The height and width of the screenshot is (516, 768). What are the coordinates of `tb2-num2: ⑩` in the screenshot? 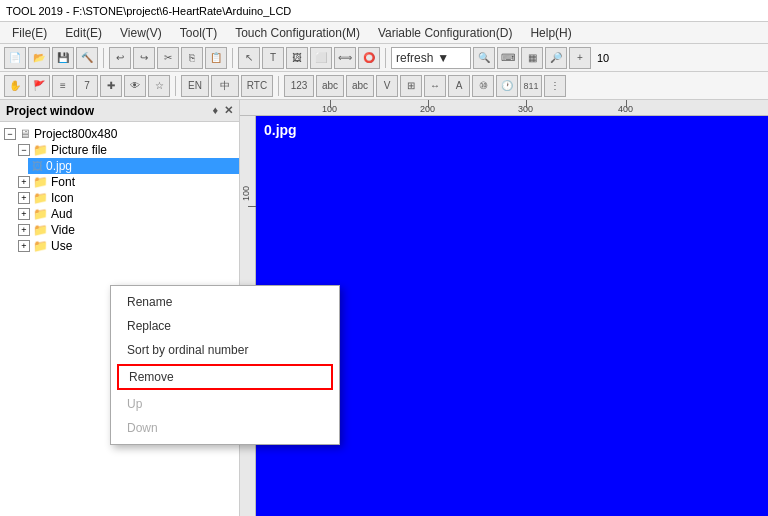 It's located at (483, 86).